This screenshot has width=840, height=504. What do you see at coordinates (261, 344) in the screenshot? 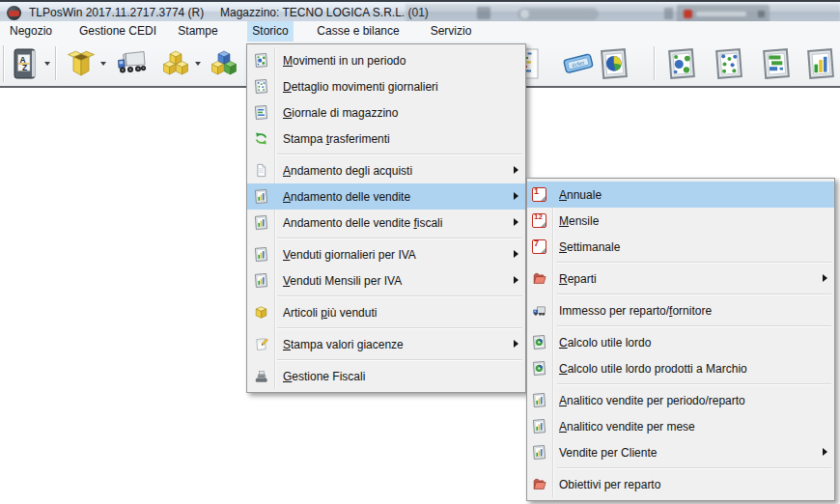
I see `notepad-pencil-icon` at bounding box center [261, 344].